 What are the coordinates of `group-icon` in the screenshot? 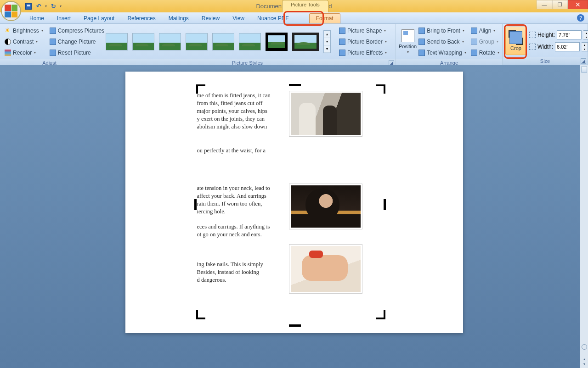 It's located at (474, 42).